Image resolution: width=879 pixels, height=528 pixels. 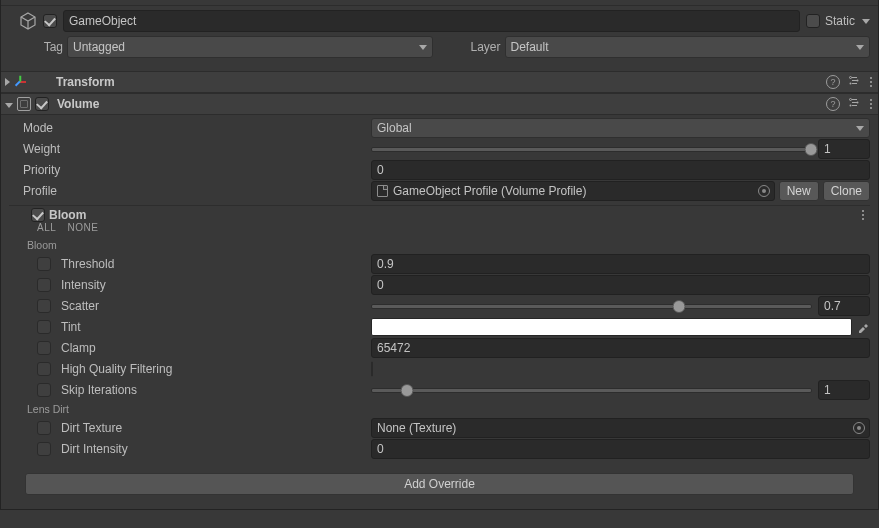 What do you see at coordinates (453, 215) in the screenshot?
I see `bloom-title: Bloom` at bounding box center [453, 215].